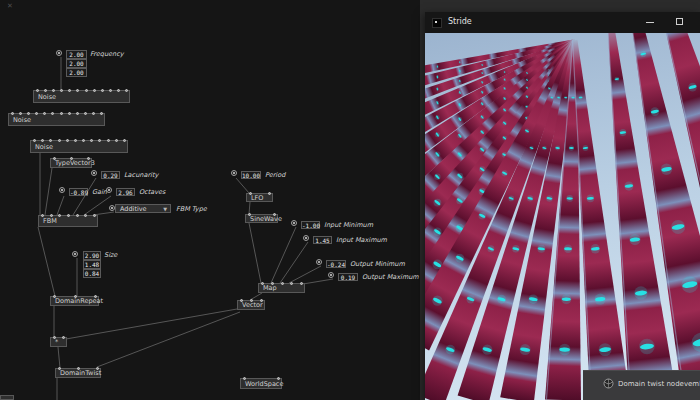 This screenshot has height=400, width=700. What do you see at coordinates (110, 175) in the screenshot?
I see `param-value-input: 0.29` at bounding box center [110, 175].